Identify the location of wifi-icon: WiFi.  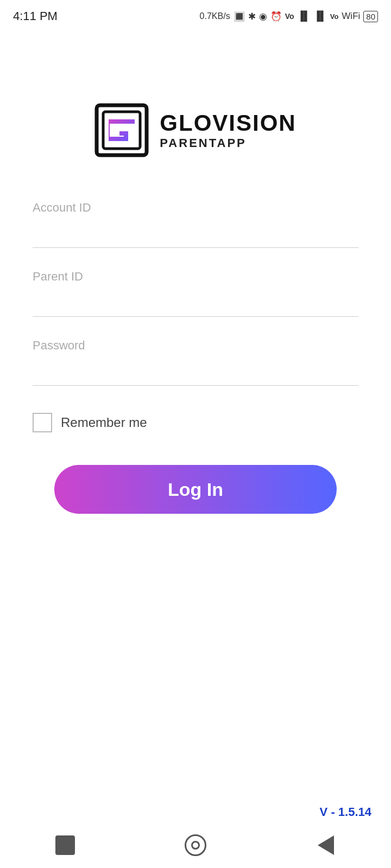
(351, 16).